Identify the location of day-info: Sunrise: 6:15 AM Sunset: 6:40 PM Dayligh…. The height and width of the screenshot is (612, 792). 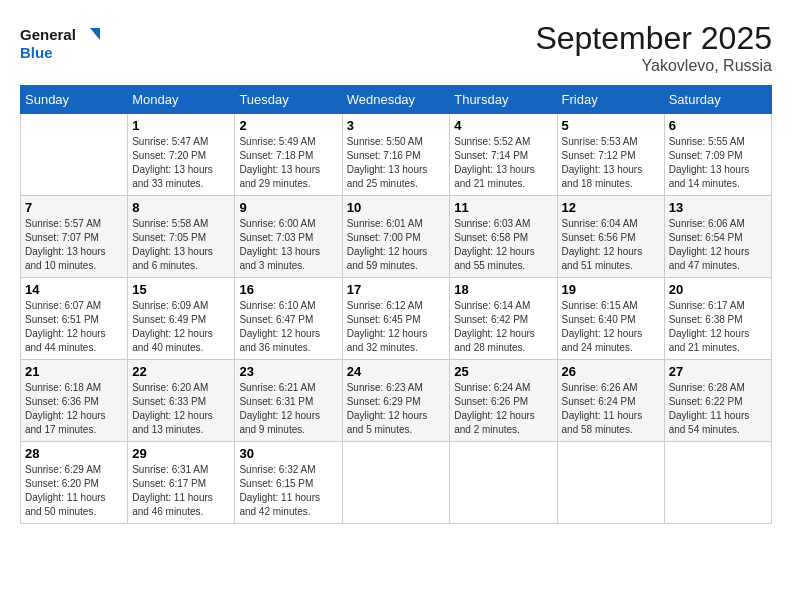
(611, 327).